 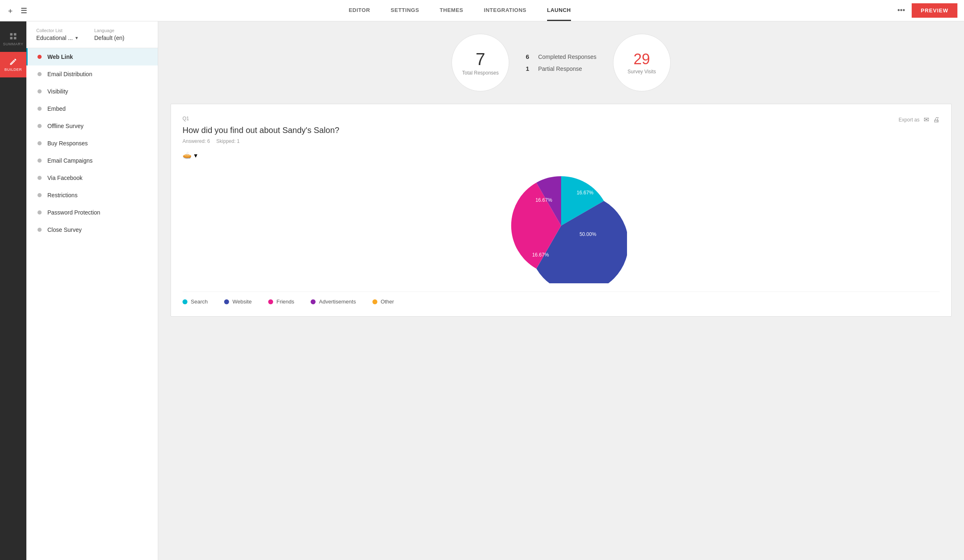 What do you see at coordinates (13, 70) in the screenshot?
I see `builder-label: BUILDER` at bounding box center [13, 70].